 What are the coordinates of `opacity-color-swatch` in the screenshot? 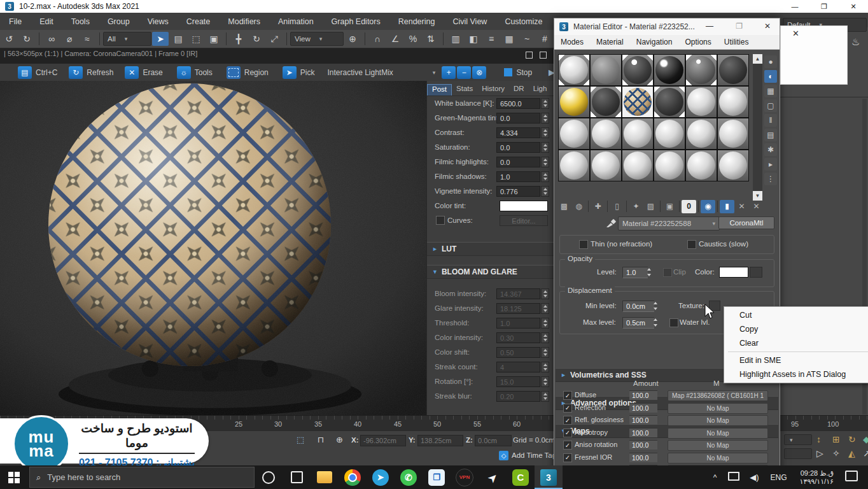 It's located at (734, 273).